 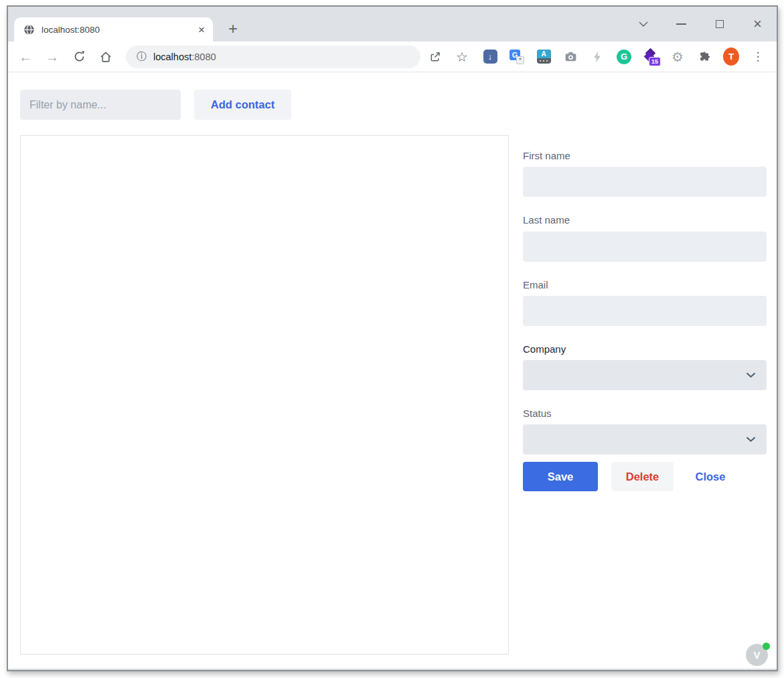 I want to click on browser-toolbar: ← → ⓘ localhost:8080 ☆, so click(x=392, y=57).